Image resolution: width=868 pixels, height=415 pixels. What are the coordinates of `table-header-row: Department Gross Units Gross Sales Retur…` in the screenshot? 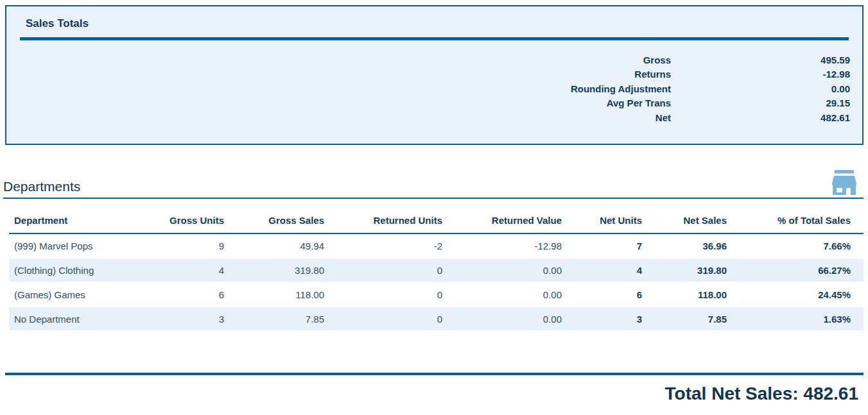 It's located at (437, 221).